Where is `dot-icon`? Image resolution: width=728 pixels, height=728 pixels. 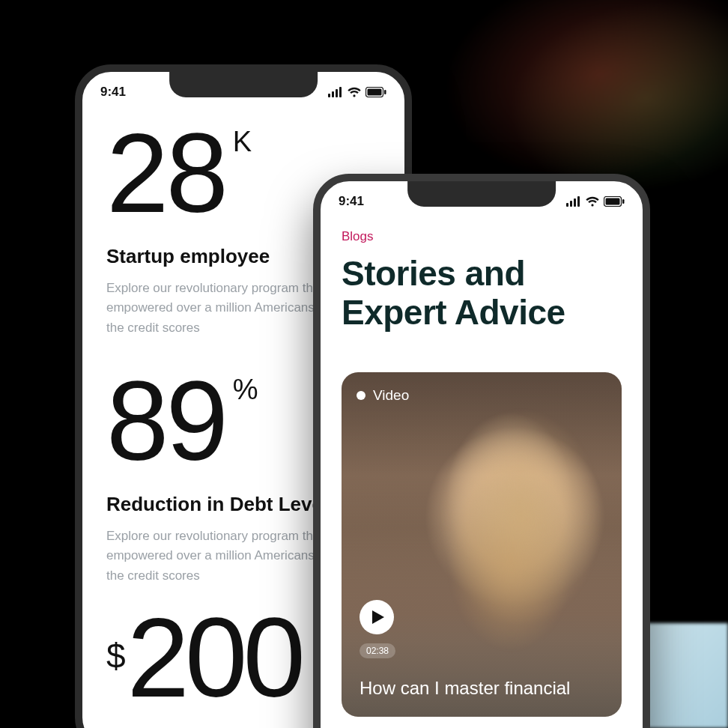
dot-icon is located at coordinates (361, 395).